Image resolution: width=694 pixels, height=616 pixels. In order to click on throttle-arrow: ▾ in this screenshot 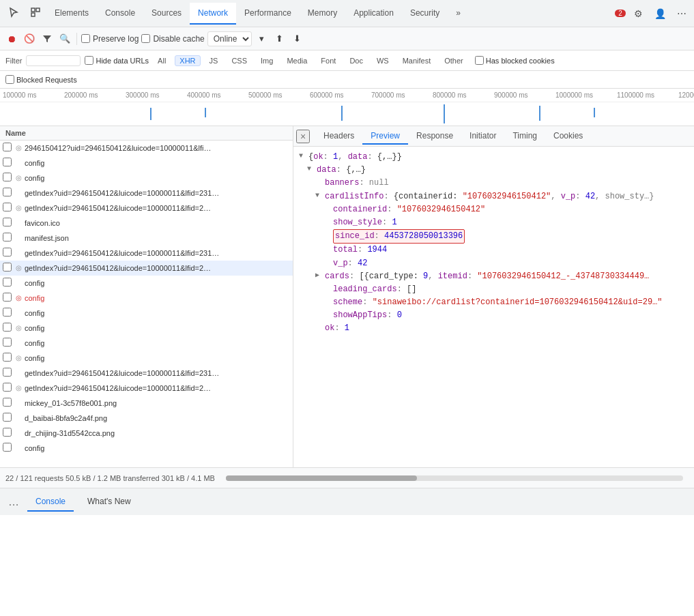, I will do `click(262, 39)`.